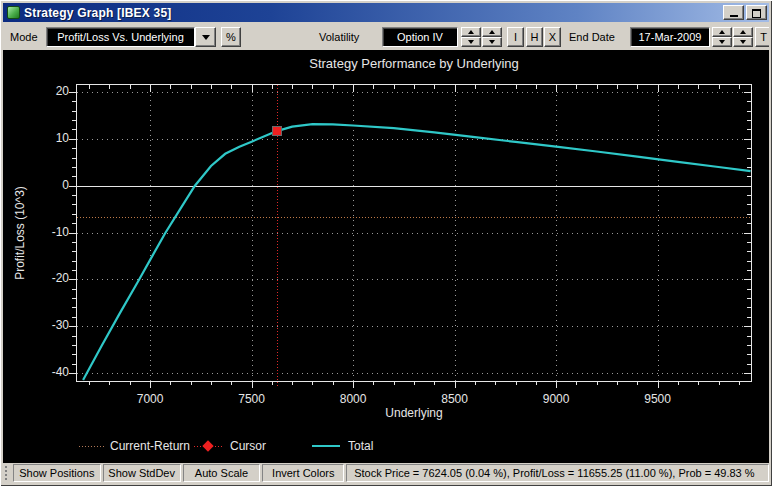 The height and width of the screenshot is (486, 772). Describe the element at coordinates (150, 399) in the screenshot. I see `x-tick-label: 7000` at that location.